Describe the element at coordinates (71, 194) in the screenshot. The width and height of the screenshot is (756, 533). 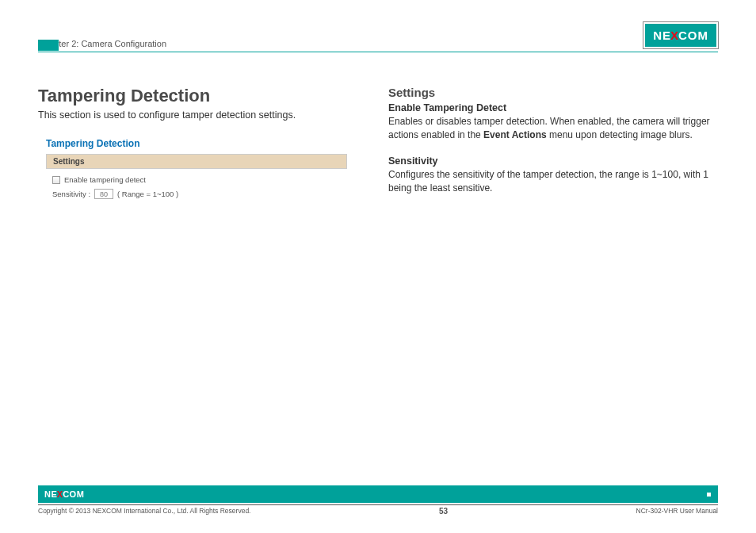
I see `sensitivity-label: Sensitivity :` at that location.